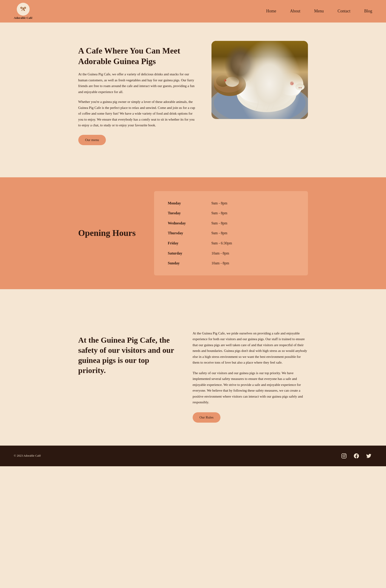 The height and width of the screenshot is (588, 386). I want to click on our-rules-button: Our Rules, so click(206, 418).